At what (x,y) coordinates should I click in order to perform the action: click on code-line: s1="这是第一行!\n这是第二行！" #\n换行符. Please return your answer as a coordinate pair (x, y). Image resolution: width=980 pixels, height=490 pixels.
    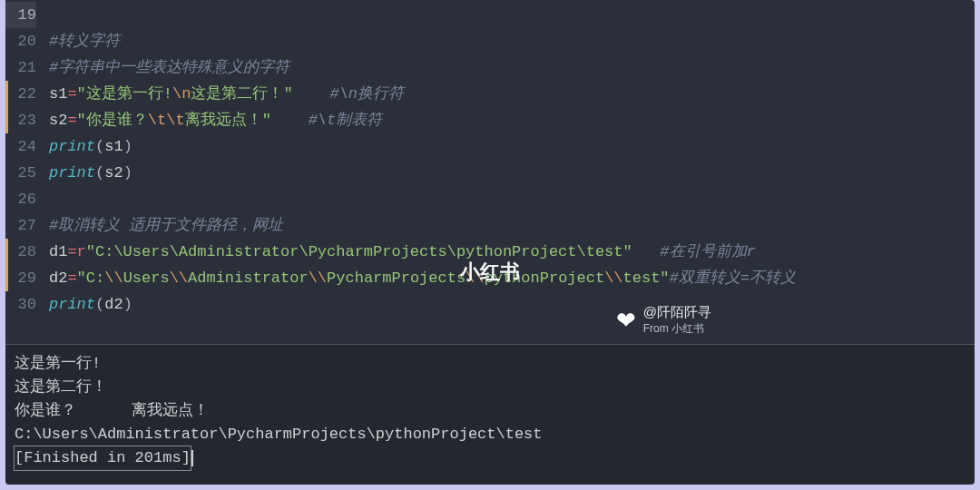
    Looking at the image, I should click on (512, 94).